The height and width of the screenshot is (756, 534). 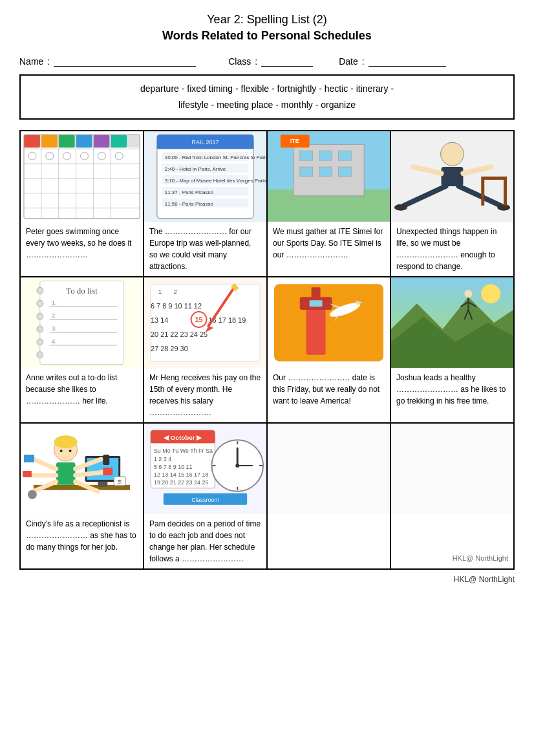 What do you see at coordinates (183, 438) in the screenshot?
I see `svg-text: ◀ October ▶` at bounding box center [183, 438].